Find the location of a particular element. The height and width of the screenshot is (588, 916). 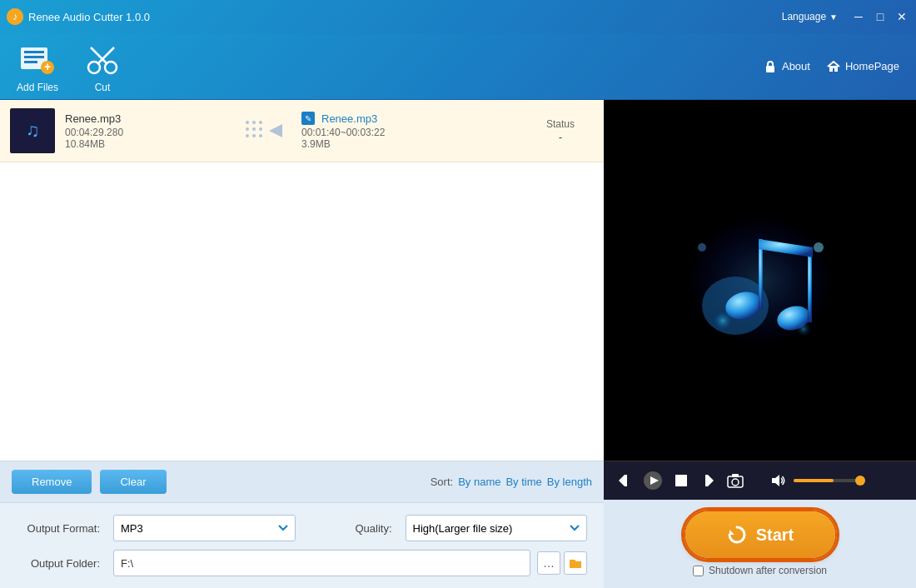

output-size: 3.9MB is located at coordinates (410, 144).